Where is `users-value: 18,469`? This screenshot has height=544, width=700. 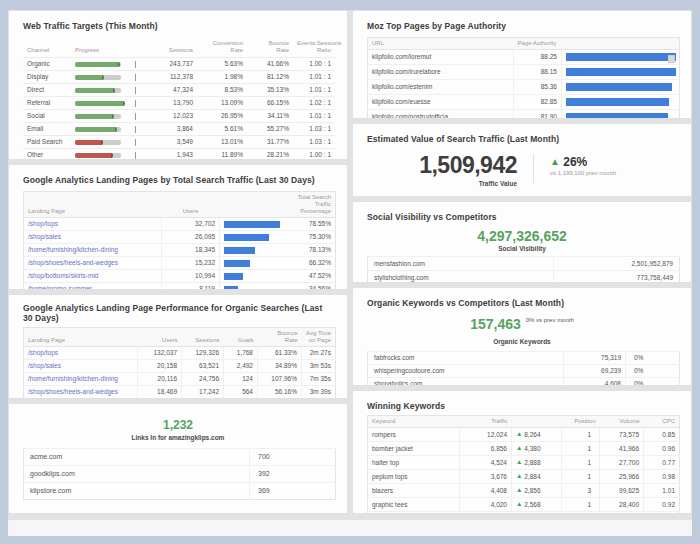
users-value: 18,469 is located at coordinates (160, 392).